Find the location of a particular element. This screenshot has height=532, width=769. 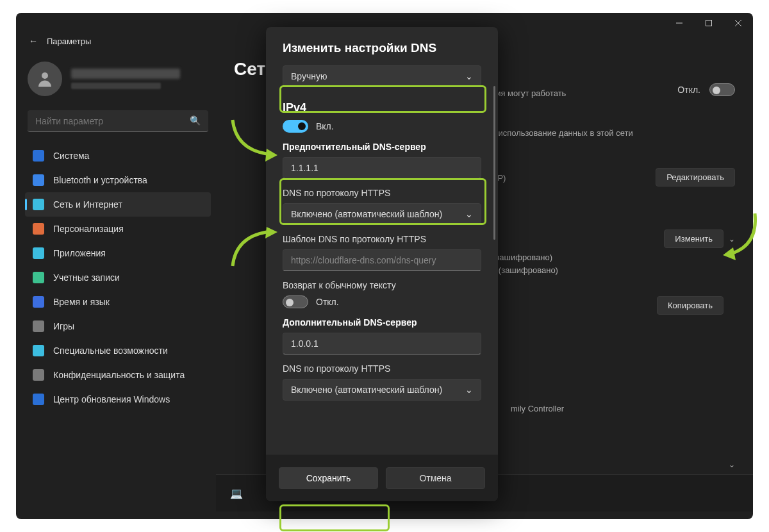

search-input is located at coordinates (118, 121).